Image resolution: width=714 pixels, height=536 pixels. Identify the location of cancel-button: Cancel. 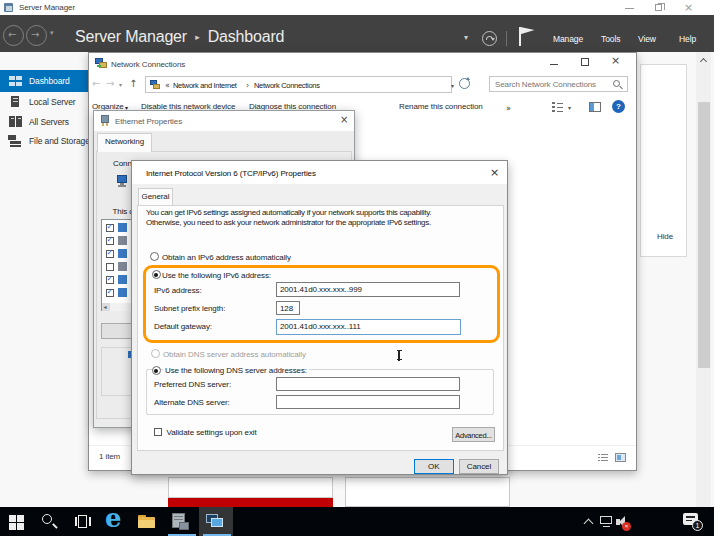
(479, 466).